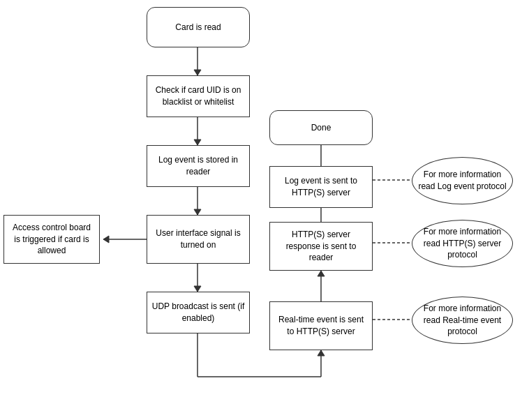 This screenshot has height=420, width=529. I want to click on info-log-ellipse: For more information read Log event prot…, so click(462, 181).